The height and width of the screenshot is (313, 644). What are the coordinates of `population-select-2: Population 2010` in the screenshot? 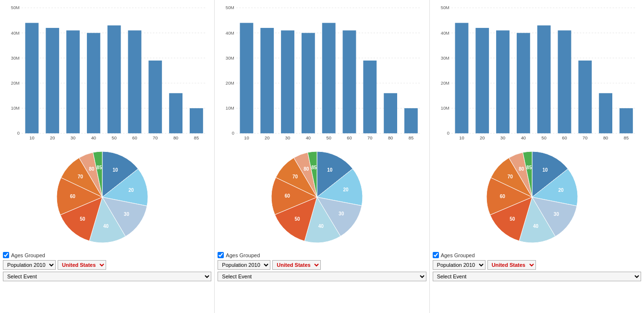 It's located at (244, 265).